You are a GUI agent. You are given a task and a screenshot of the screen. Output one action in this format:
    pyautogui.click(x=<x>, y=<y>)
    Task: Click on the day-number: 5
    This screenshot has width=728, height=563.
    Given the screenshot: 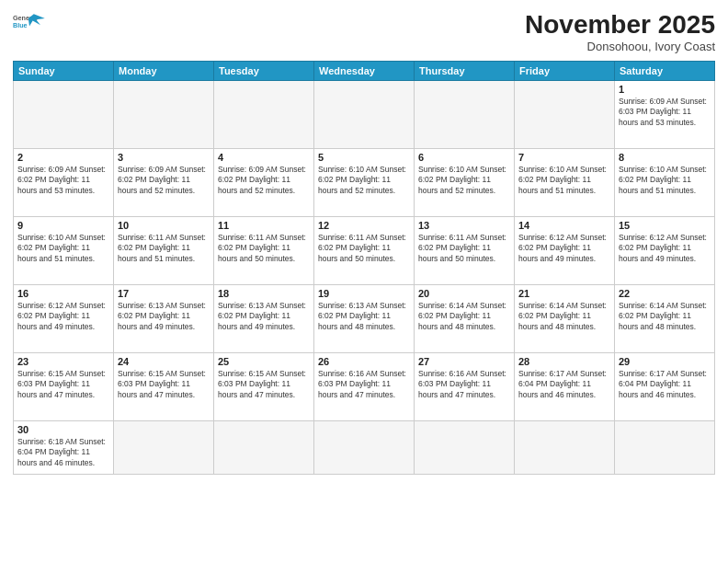 What is the action you would take?
    pyautogui.click(x=364, y=157)
    